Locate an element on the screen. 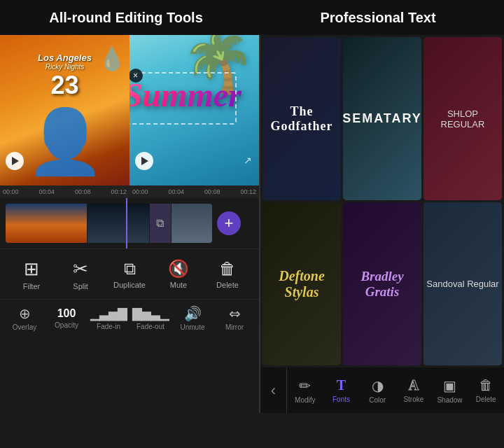 Image resolution: width=504 pixels, height=448 pixels. timeline-cursor is located at coordinates (127, 223).